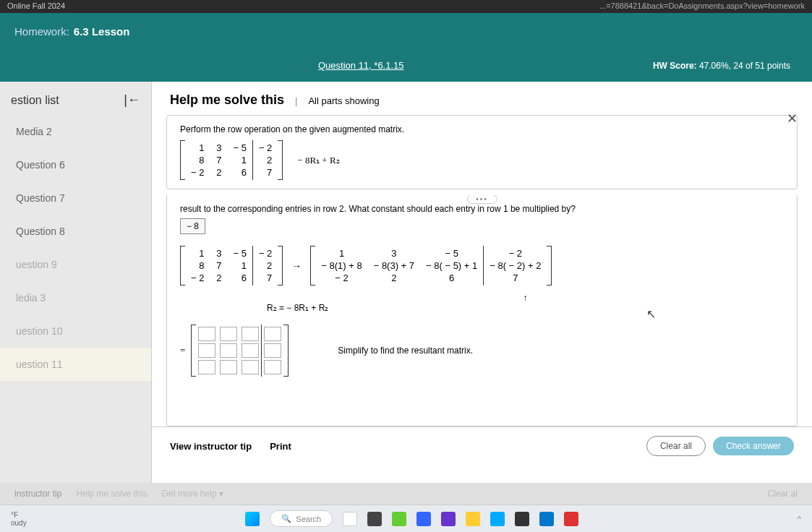 The height and width of the screenshot is (532, 812). Describe the element at coordinates (318, 160) in the screenshot. I see `row-operation: − 8R₁ + R₂` at that location.